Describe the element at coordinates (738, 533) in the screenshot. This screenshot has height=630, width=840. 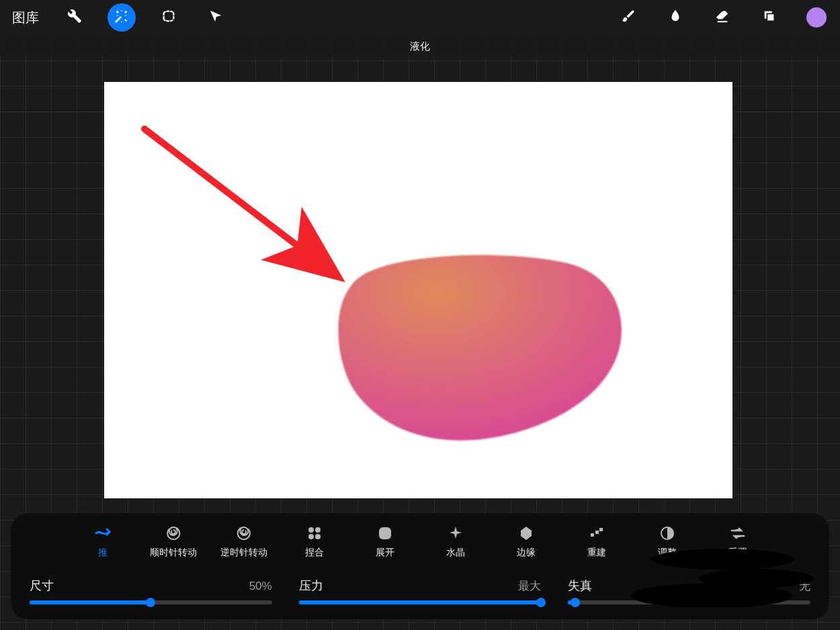
I see `reset-icon` at that location.